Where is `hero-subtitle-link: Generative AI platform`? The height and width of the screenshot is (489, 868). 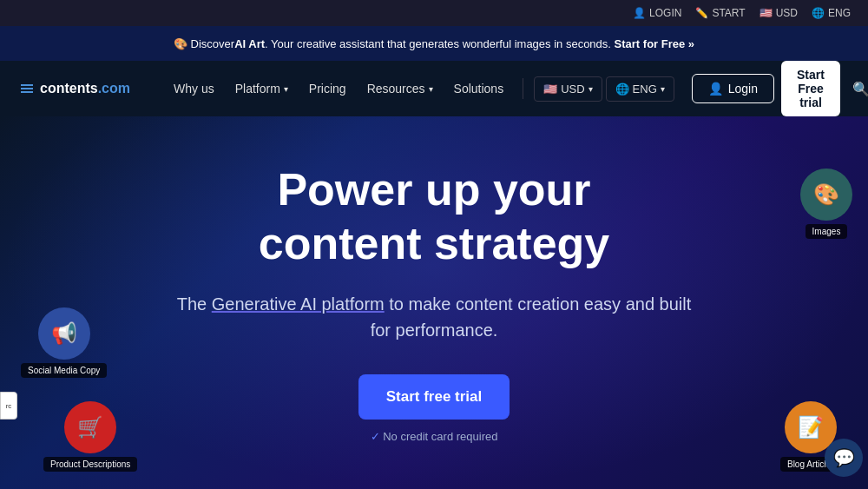
hero-subtitle-link: Generative AI platform is located at coordinates (299, 304).